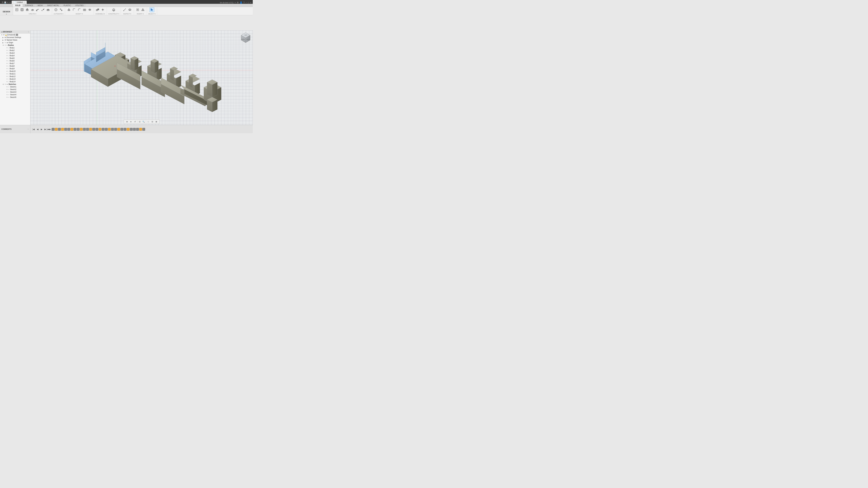  What do you see at coordinates (19, 2) in the screenshot?
I see `main-tab: 📄 Untitled ×` at bounding box center [19, 2].